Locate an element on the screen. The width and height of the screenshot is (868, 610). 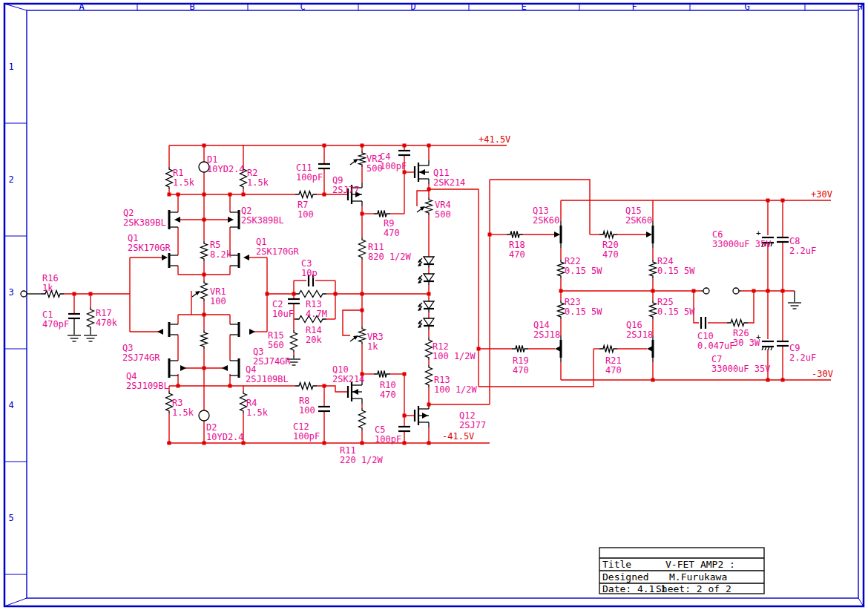
diode-symbol is located at coordinates (204, 416).